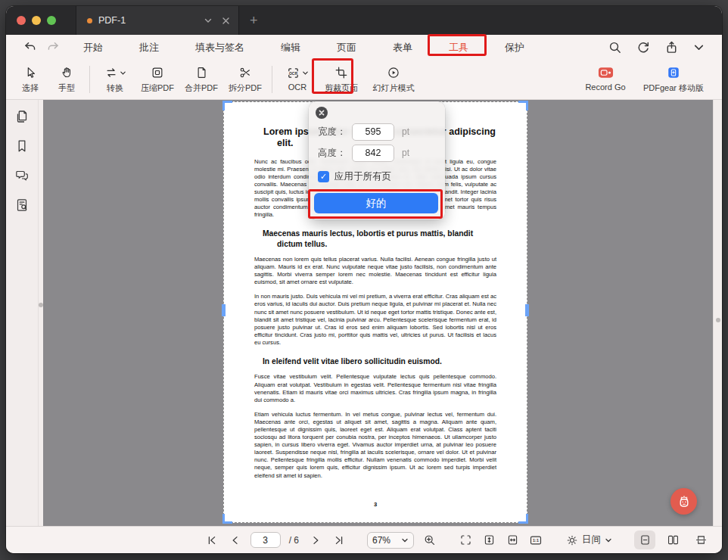 This screenshot has height=560, width=728. What do you see at coordinates (334, 132) in the screenshot?
I see `width-label: 宽度：` at bounding box center [334, 132].